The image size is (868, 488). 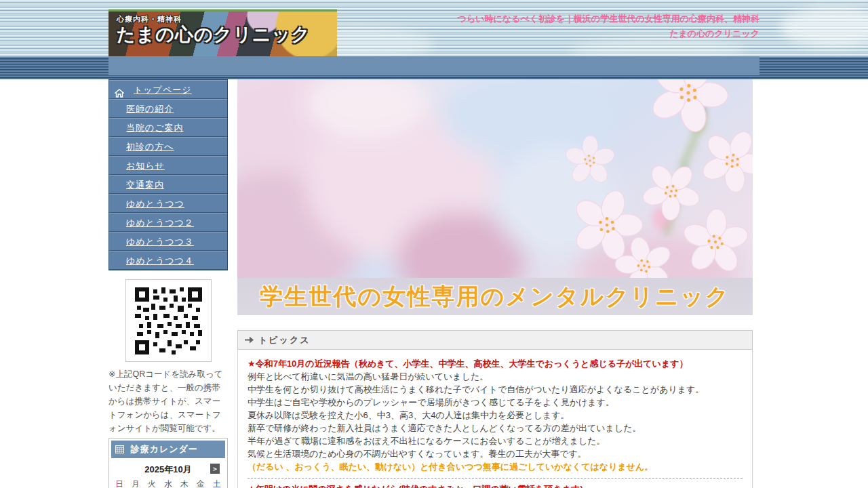 What do you see at coordinates (495, 428) in the screenshot?
I see `topic-line: 新卒で研修が終わった新入社員はうまく適応できた人としんどくなってる方の差が出てい…` at bounding box center [495, 428].